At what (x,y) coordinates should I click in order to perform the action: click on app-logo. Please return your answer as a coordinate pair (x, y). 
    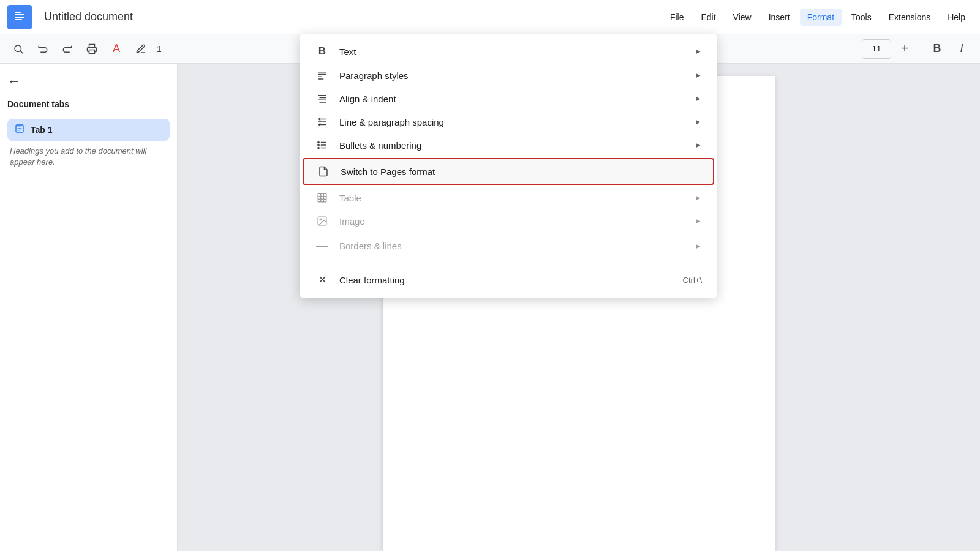
    Looking at the image, I should click on (20, 17).